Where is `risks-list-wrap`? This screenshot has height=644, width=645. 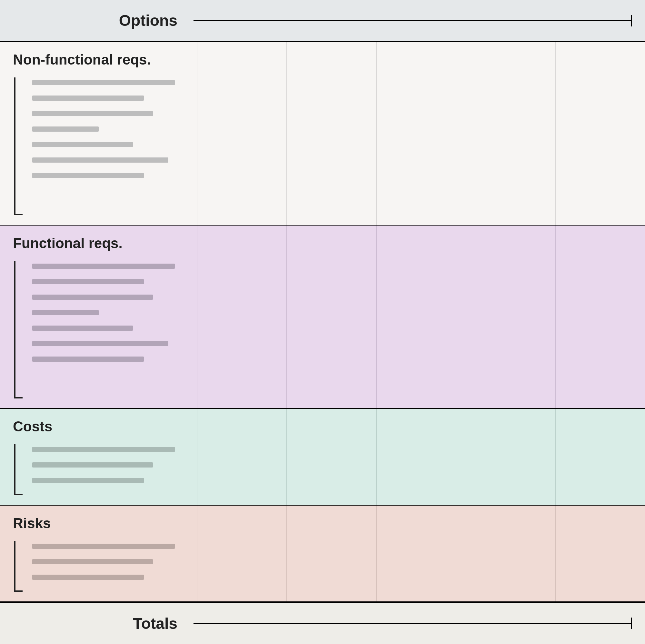 risks-list-wrap is located at coordinates (100, 567).